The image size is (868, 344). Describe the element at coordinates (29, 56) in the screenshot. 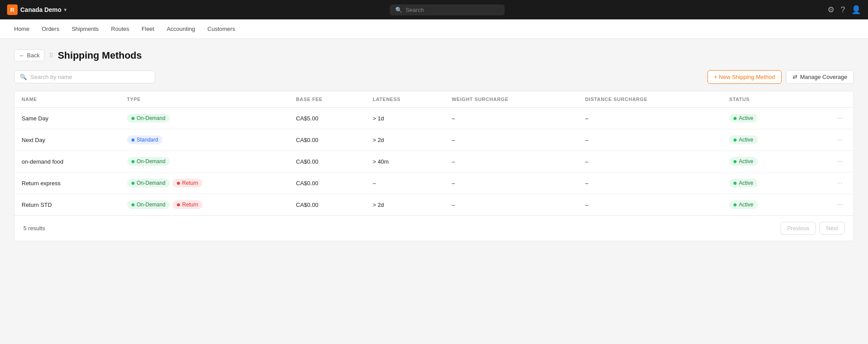

I see `back-button: ← Back` at that location.